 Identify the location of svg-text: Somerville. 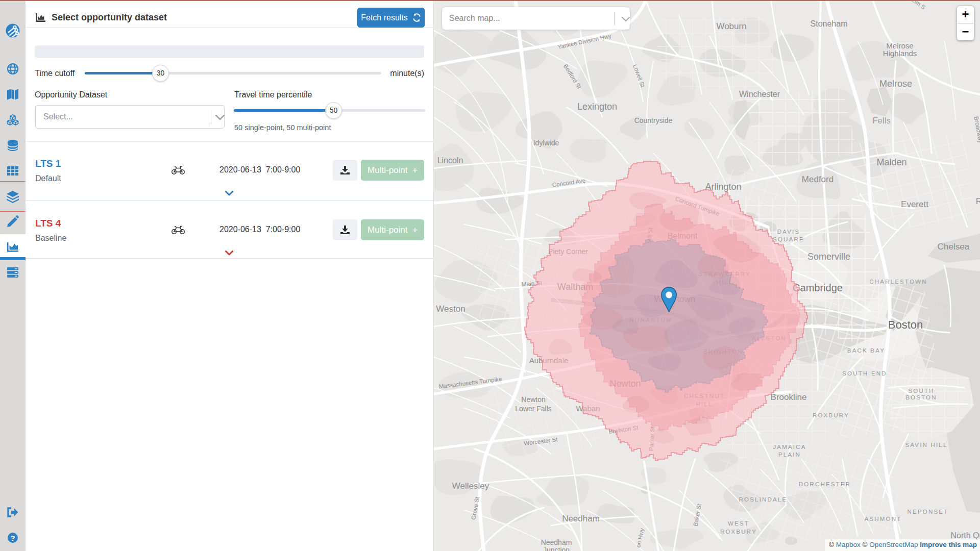
(829, 257).